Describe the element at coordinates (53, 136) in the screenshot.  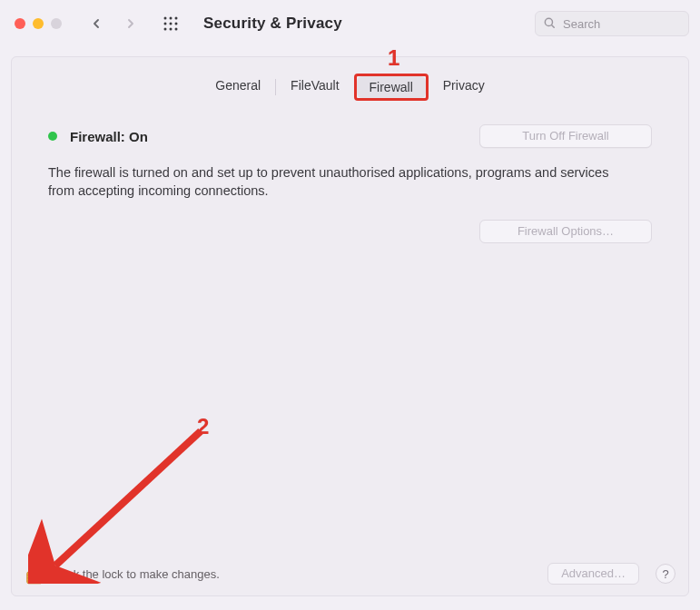
I see `status-indicator-icon` at that location.